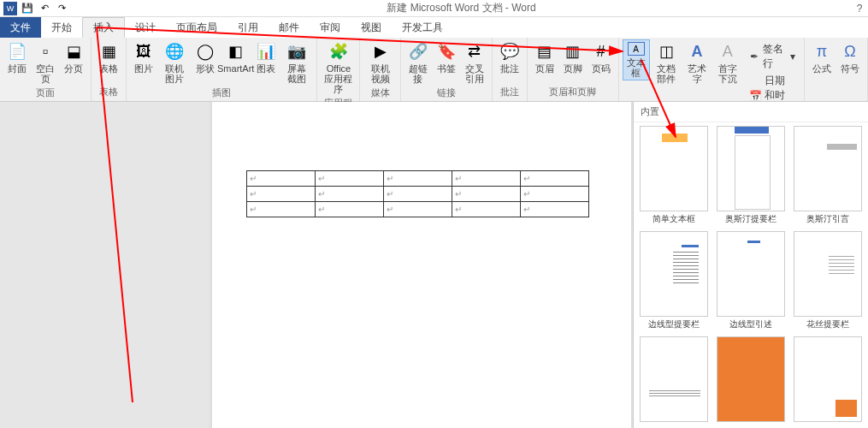 Image resolution: width=868 pixels, height=428 pixels. I want to click on online-picture-icon: 🌐, so click(174, 51).